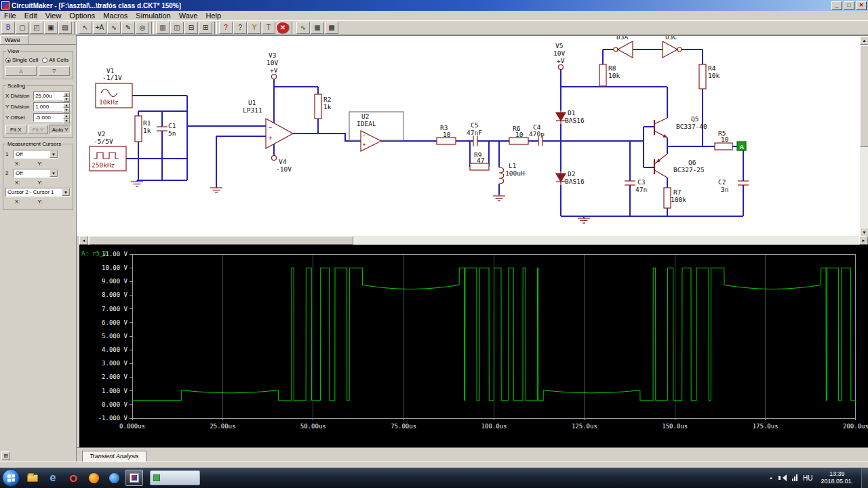  I want to click on tab-wave: Wave, so click(14, 40).